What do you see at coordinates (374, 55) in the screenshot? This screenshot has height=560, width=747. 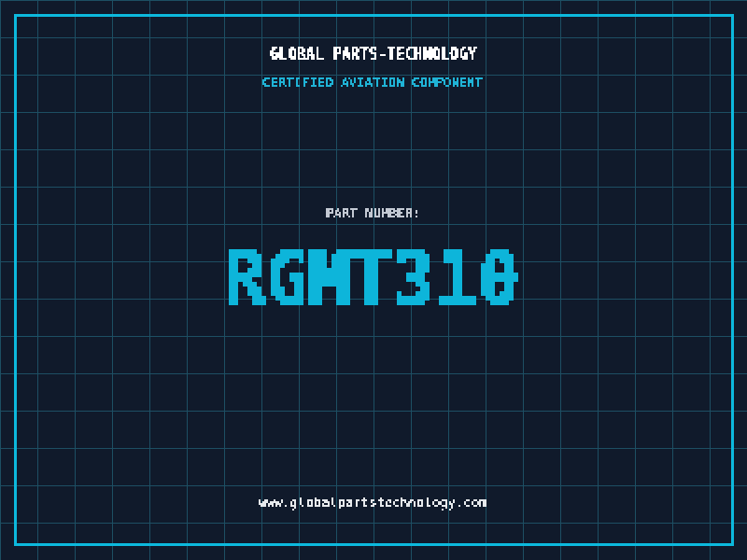 I see `brand-title-pixel-canvas` at bounding box center [374, 55].